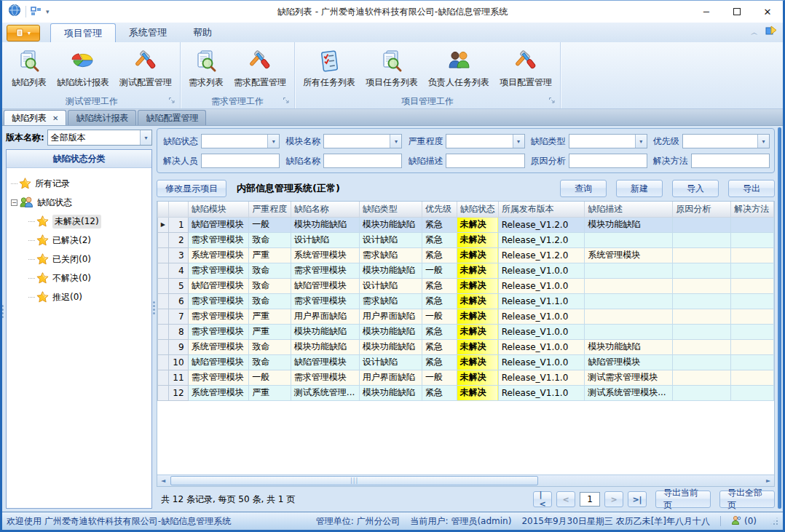 This screenshot has width=785, height=532. I want to click on close-button: ✕, so click(768, 12).